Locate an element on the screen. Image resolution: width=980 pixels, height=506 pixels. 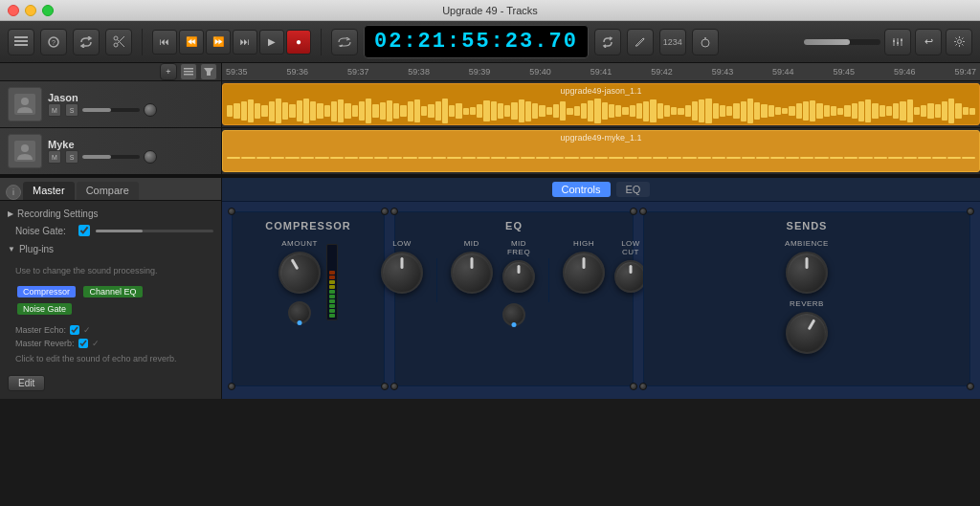
toolbar: ? ⏮ ⏪ ⏩ ⏭ ▶ ● 02:21:55:23.70 1234 ↩ is located at coordinates (490, 42).